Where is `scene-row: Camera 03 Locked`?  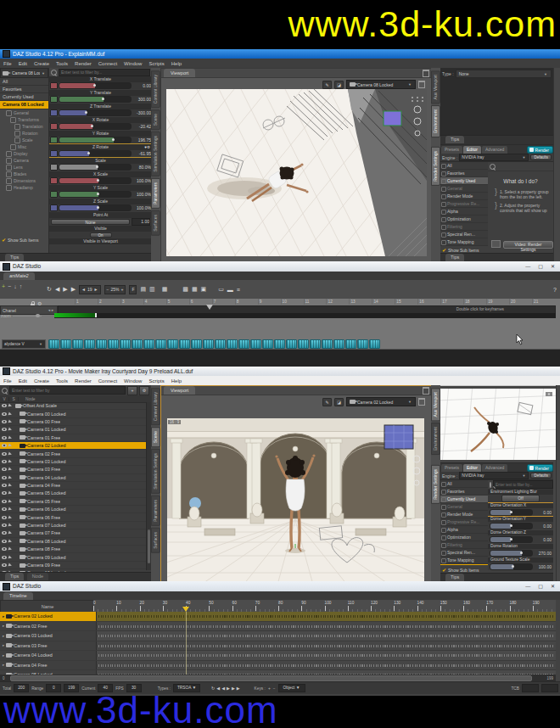
scene-row: Camera 03 Locked is located at coordinates (73, 462).